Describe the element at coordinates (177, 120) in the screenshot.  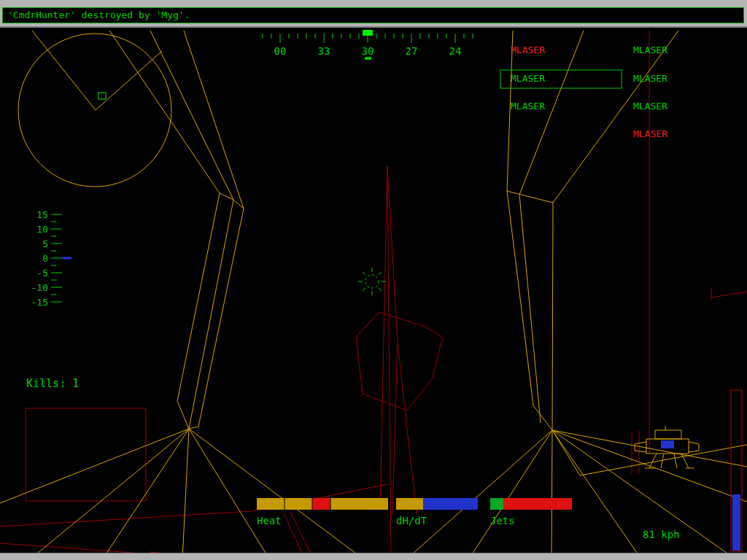
I see `left-strut-upper` at that location.